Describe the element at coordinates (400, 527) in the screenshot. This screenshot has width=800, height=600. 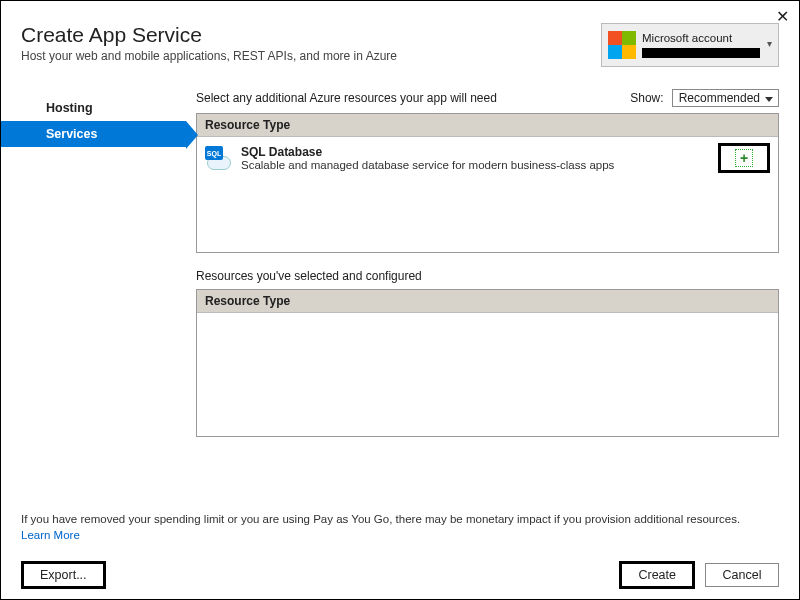
I see `spending-warning: If you have removed your spending limit …` at that location.